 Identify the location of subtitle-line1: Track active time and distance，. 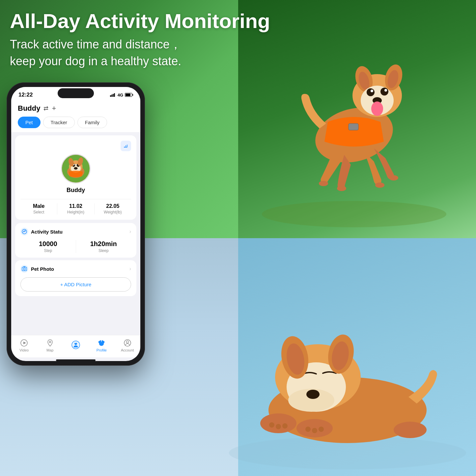
(96, 44).